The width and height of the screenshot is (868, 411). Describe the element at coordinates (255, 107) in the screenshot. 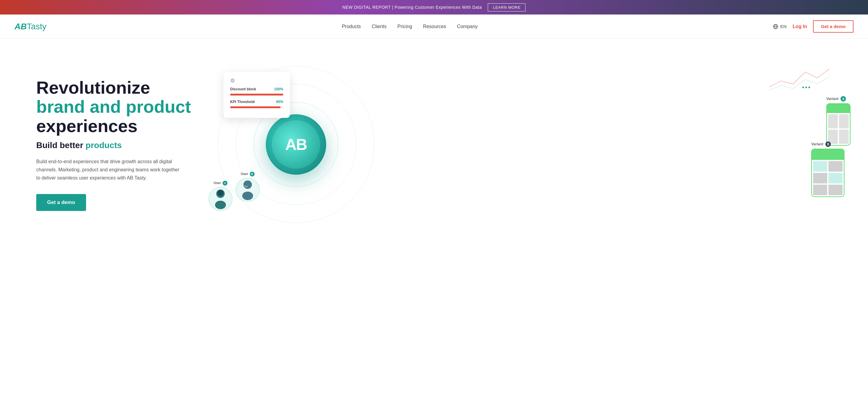

I see `metric-bar-2-fill` at that location.